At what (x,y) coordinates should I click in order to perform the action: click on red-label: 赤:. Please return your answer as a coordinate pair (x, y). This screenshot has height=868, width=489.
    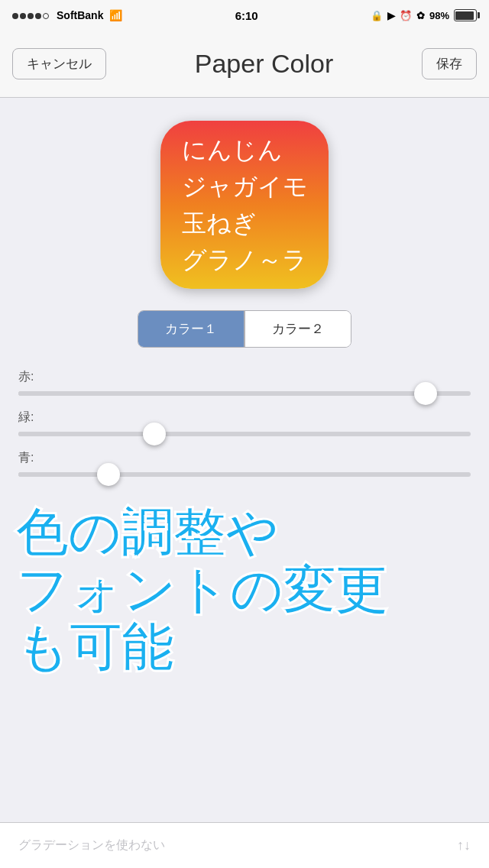
    Looking at the image, I should click on (244, 377).